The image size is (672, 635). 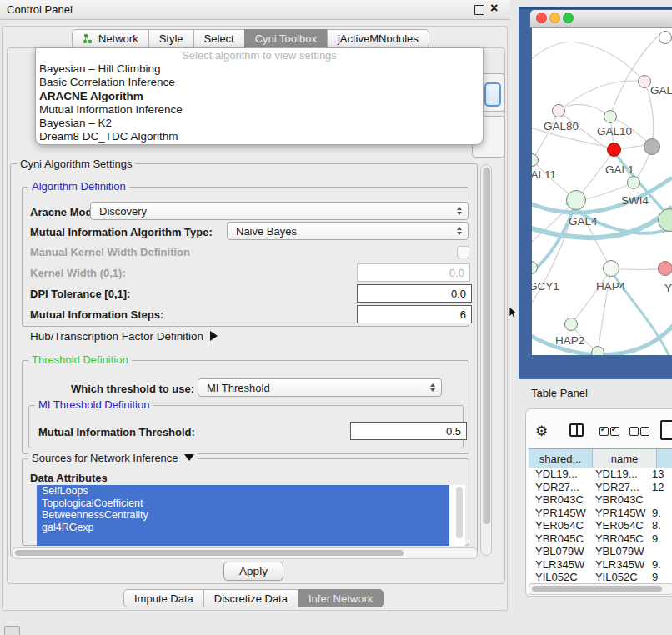 What do you see at coordinates (80, 360) in the screenshot?
I see `threshold-definition-title: Threshold Definition` at bounding box center [80, 360].